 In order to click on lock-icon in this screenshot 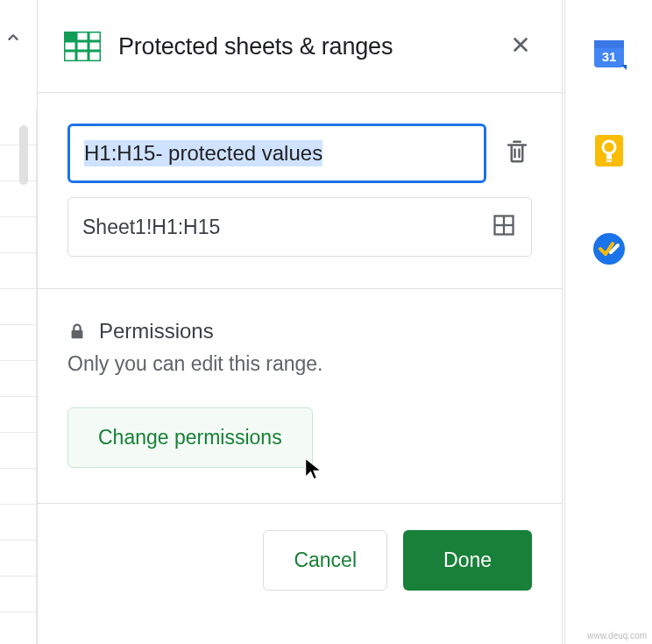, I will do `click(77, 331)`.